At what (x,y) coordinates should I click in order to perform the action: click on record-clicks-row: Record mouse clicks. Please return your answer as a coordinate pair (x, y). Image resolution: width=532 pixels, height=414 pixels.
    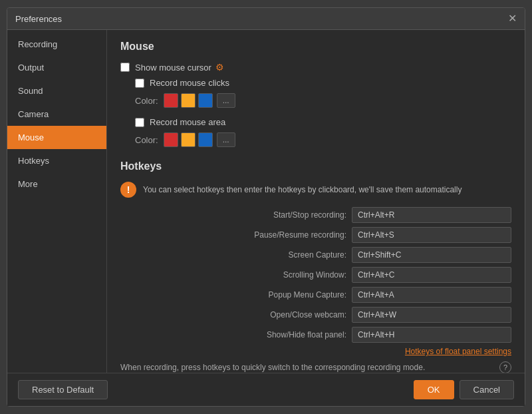
    Looking at the image, I should click on (323, 83).